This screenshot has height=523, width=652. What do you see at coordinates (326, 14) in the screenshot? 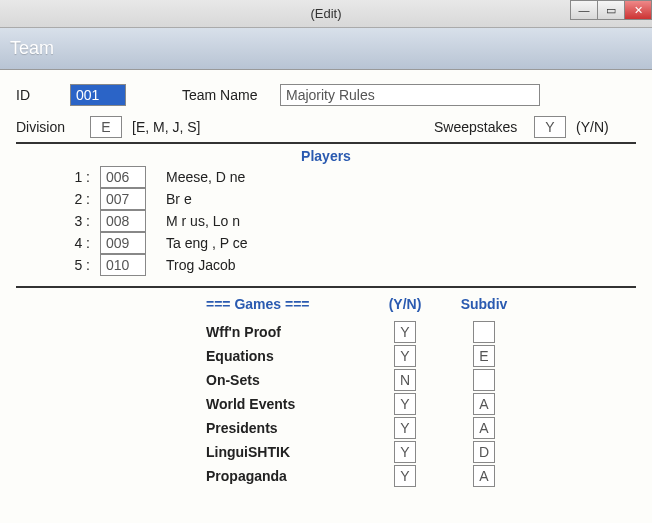
I see `titlebar: (Edit) — ▭ ✕` at bounding box center [326, 14].